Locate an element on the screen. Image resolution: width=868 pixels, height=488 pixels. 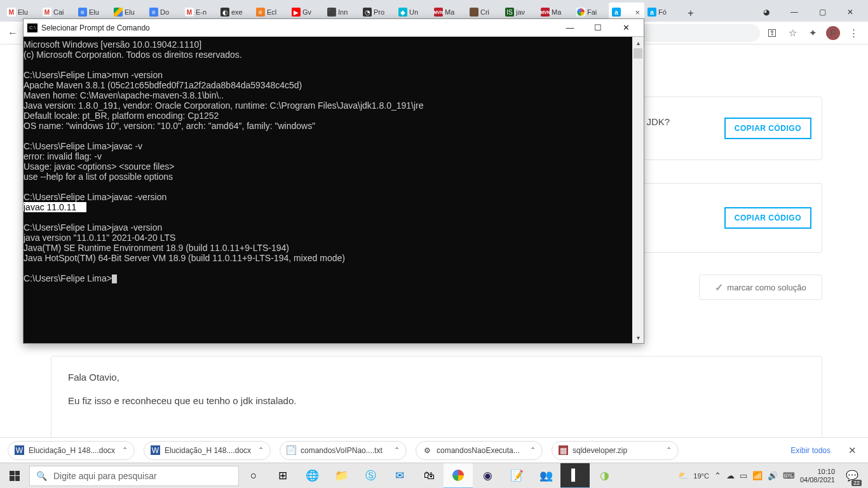
coffee-icon is located at coordinates (474, 12).